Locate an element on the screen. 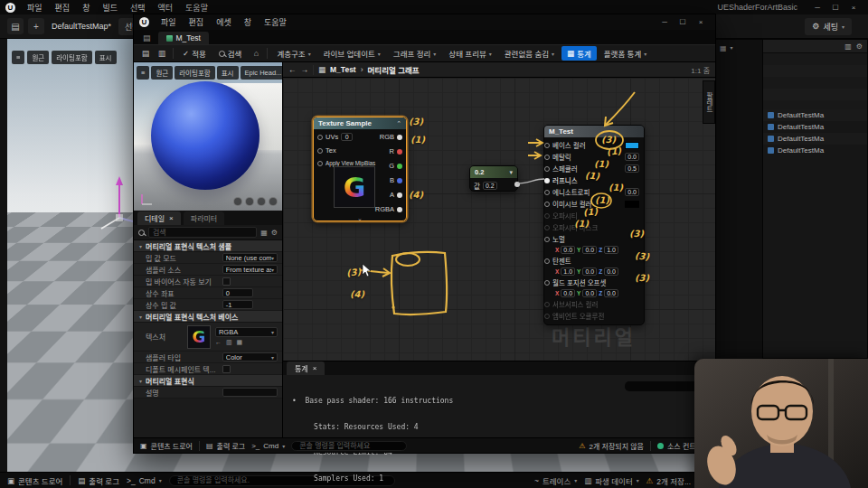  breadcrumb-graph: 머티리얼 그래프 is located at coordinates (394, 70).